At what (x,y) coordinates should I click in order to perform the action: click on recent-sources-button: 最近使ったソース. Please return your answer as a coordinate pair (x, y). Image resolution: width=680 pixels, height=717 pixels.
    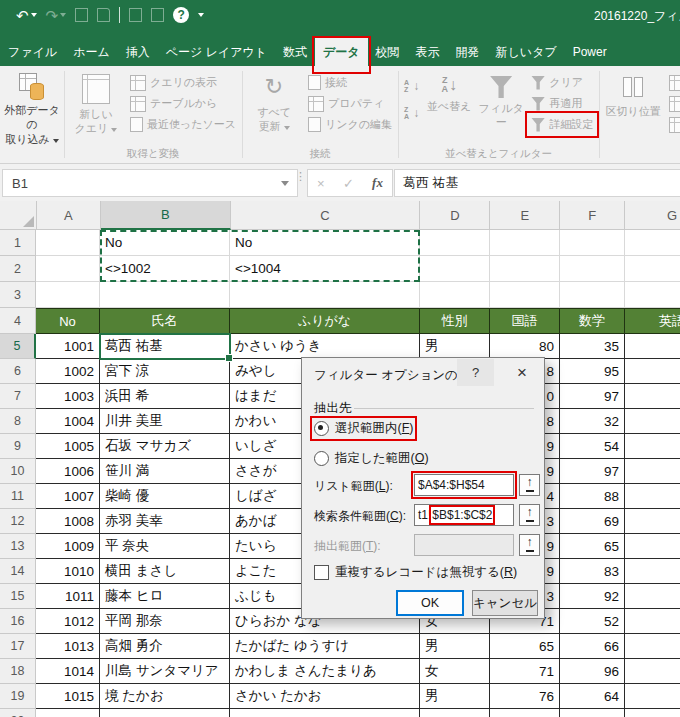
    Looking at the image, I should click on (183, 124).